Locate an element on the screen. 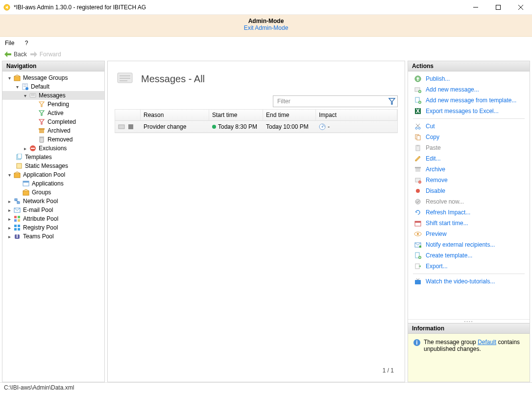 The height and width of the screenshot is (393, 532). tree-label: Completed is located at coordinates (62, 122).